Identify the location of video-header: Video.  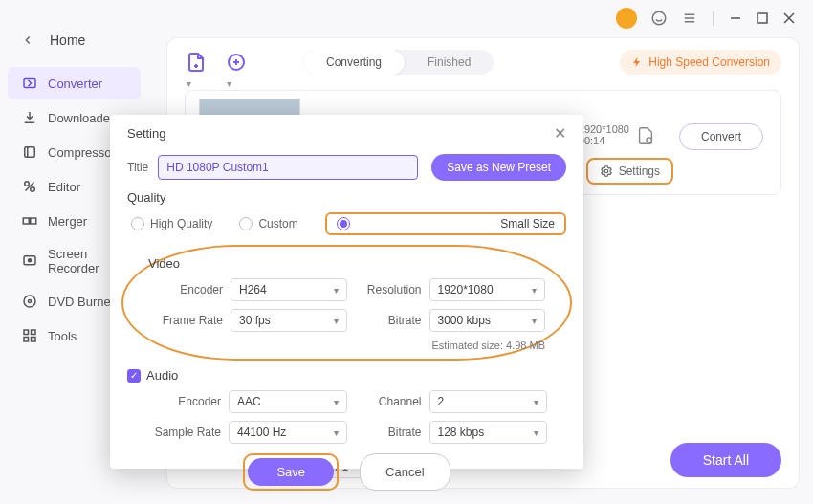
(346, 264).